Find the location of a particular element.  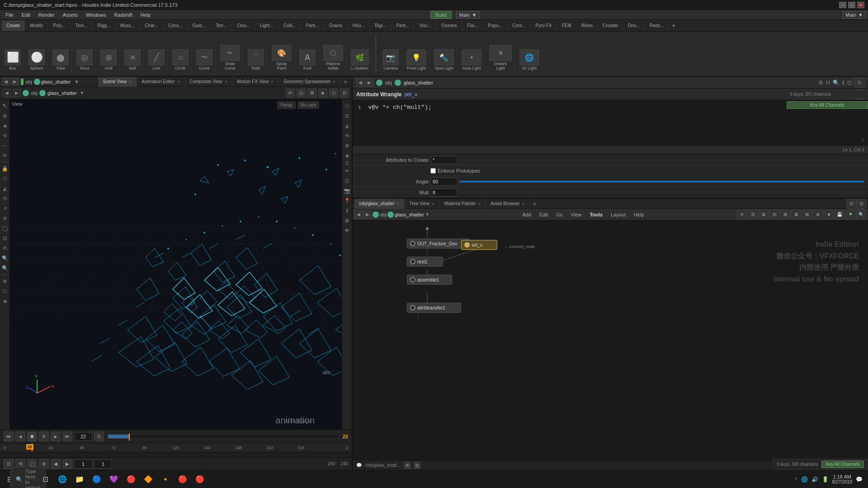

shelf-box: ⬜ Box is located at coordinates (13, 60).